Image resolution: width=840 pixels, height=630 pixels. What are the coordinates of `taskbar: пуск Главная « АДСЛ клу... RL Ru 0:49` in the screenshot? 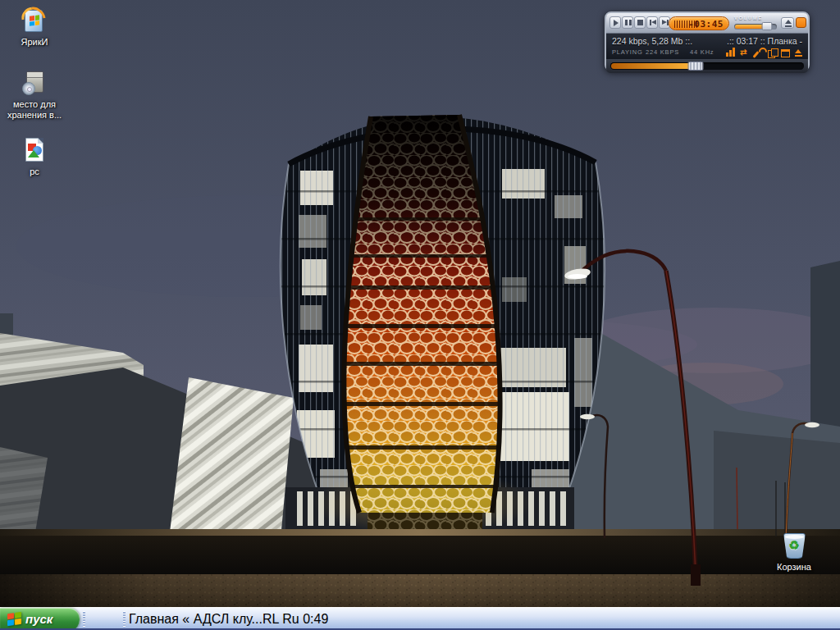 It's located at (420, 619).